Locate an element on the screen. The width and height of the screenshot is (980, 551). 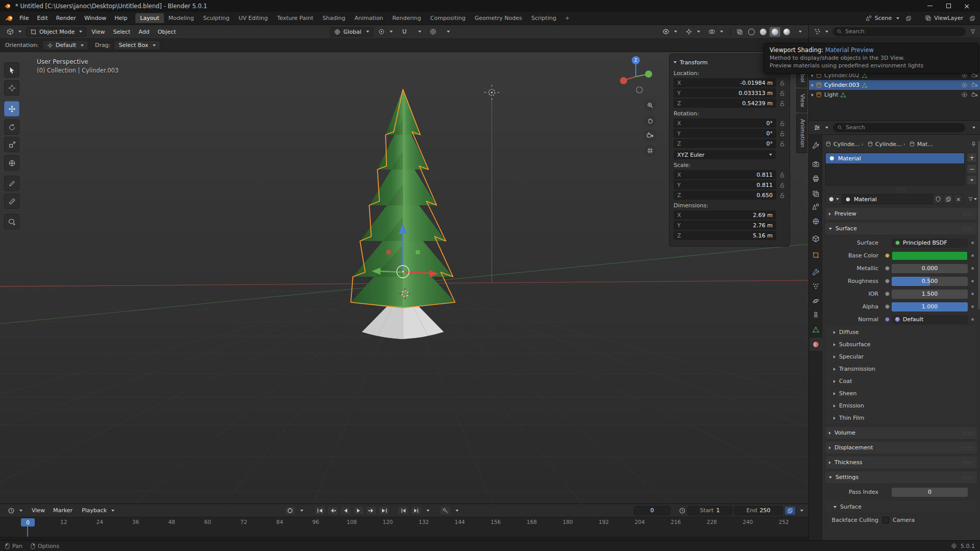
timeline-menu-item: View is located at coordinates (38, 511).